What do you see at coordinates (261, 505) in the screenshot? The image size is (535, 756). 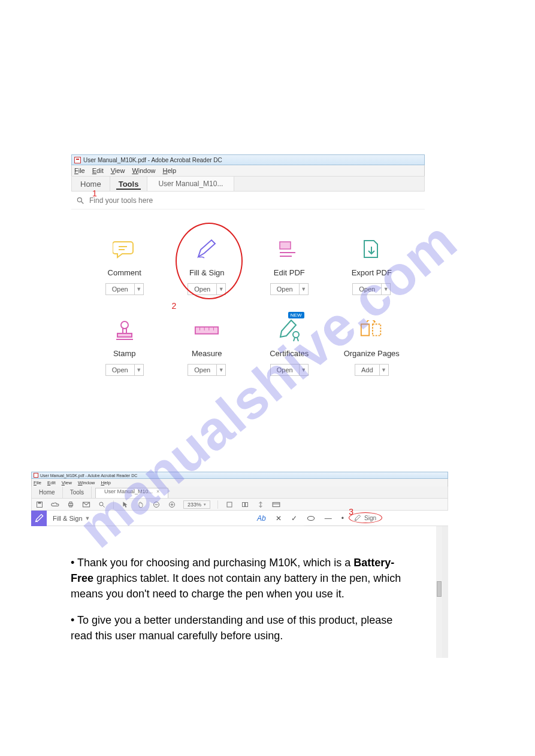 I see `fit-height-icon` at bounding box center [261, 505].